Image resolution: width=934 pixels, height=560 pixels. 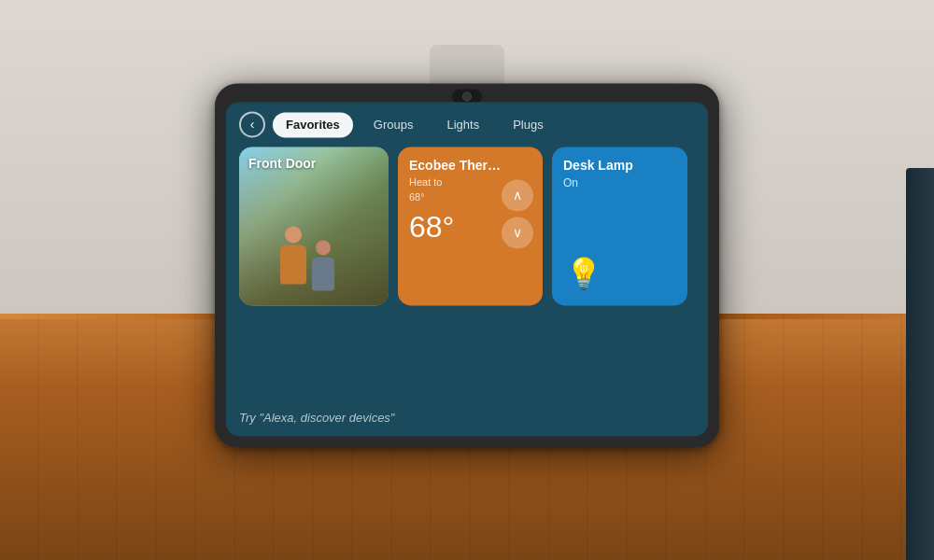 What do you see at coordinates (293, 264) in the screenshot?
I see `person1-body` at bounding box center [293, 264].